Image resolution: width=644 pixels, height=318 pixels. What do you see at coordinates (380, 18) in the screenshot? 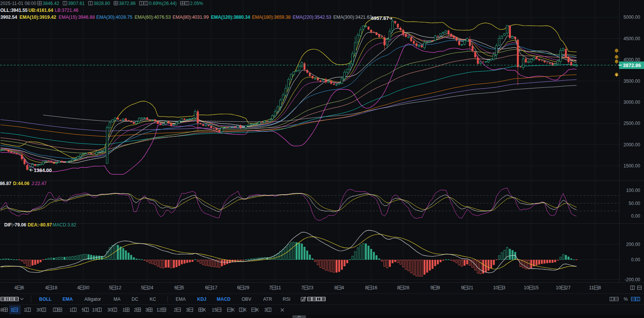
I see `svg-text: 4957.67` at bounding box center [380, 18].